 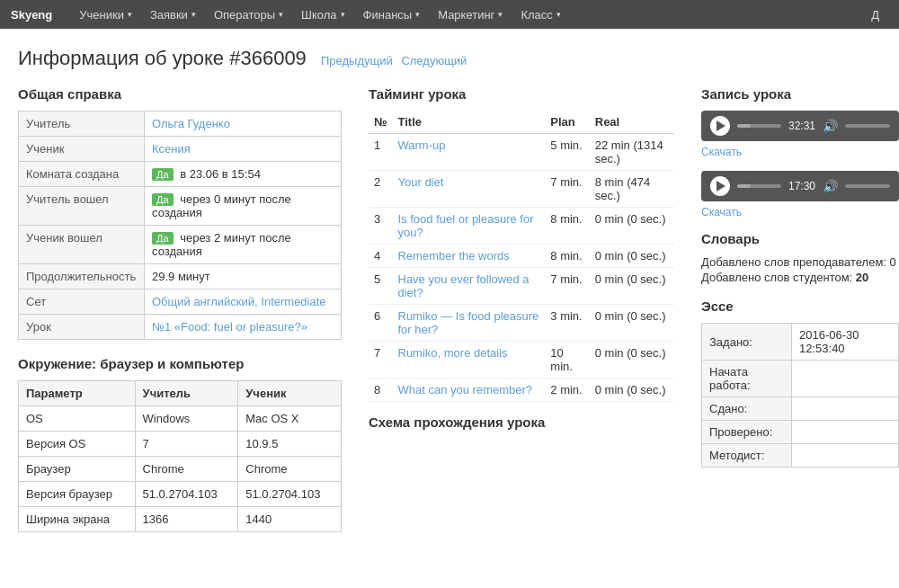 I want to click on audio-track-2: 17:30 🔊 Скачать, so click(x=800, y=194).